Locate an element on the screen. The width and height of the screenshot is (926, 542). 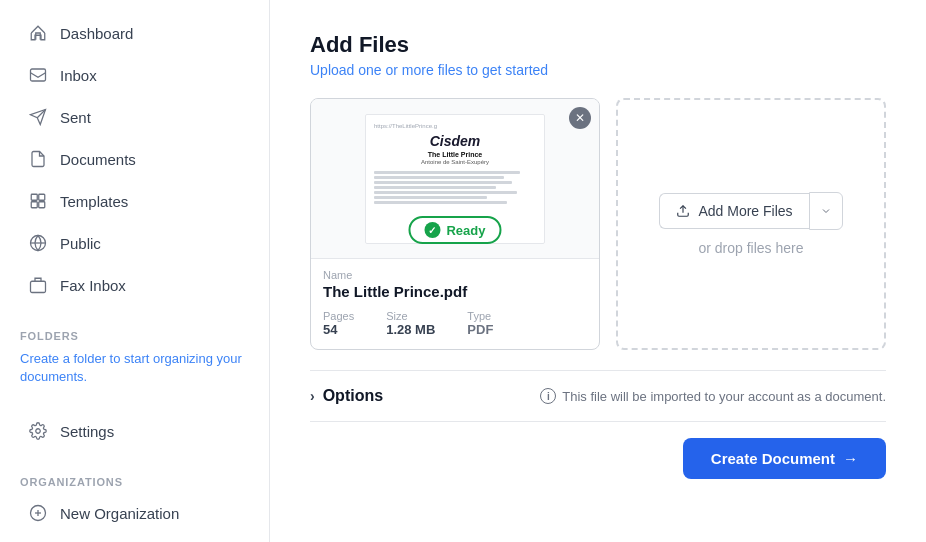
sidebar-item-label: Documents is located at coordinates (98, 160).